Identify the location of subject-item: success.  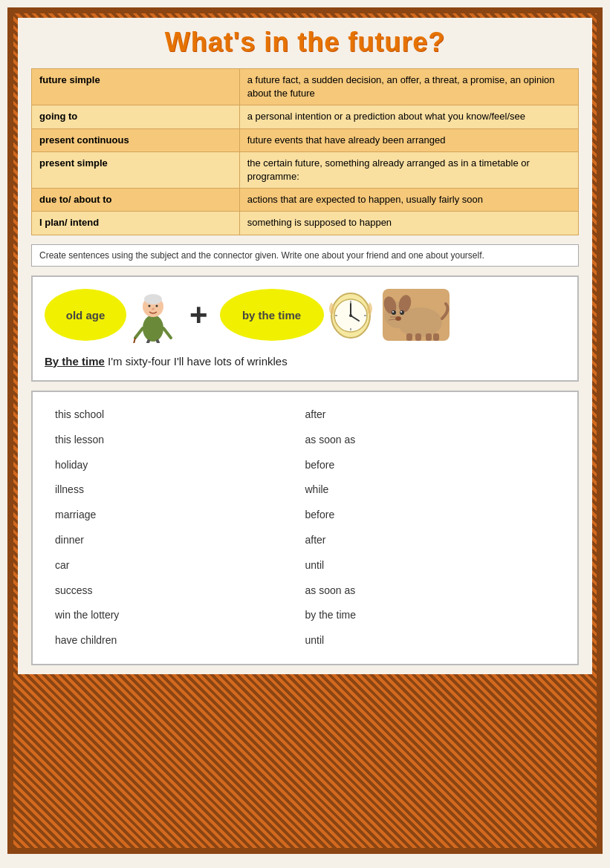
(180, 591).